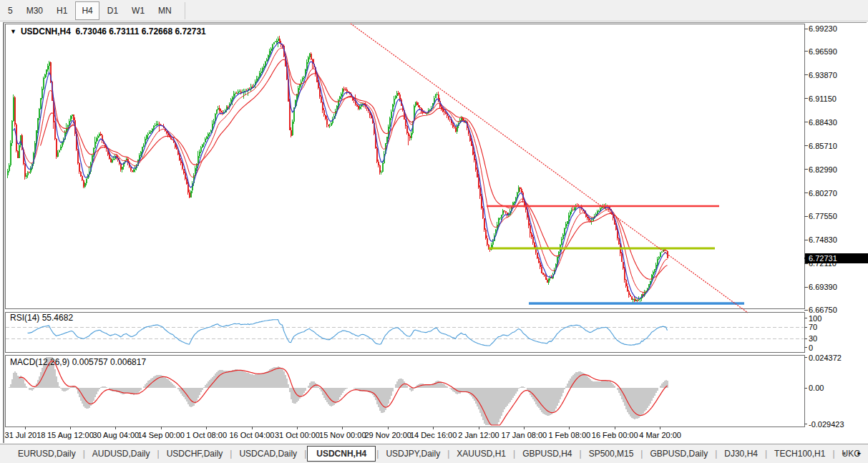 This screenshot has height=463, width=868. What do you see at coordinates (252, 435) in the screenshot?
I see `date-tick-label: 16 Oct 04:00` at bounding box center [252, 435].